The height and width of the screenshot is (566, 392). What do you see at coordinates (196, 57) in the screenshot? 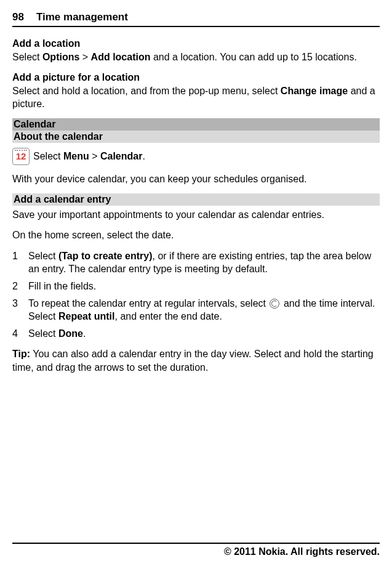
I see `add-location-text: Select Options > Add location and a loca…` at bounding box center [196, 57].